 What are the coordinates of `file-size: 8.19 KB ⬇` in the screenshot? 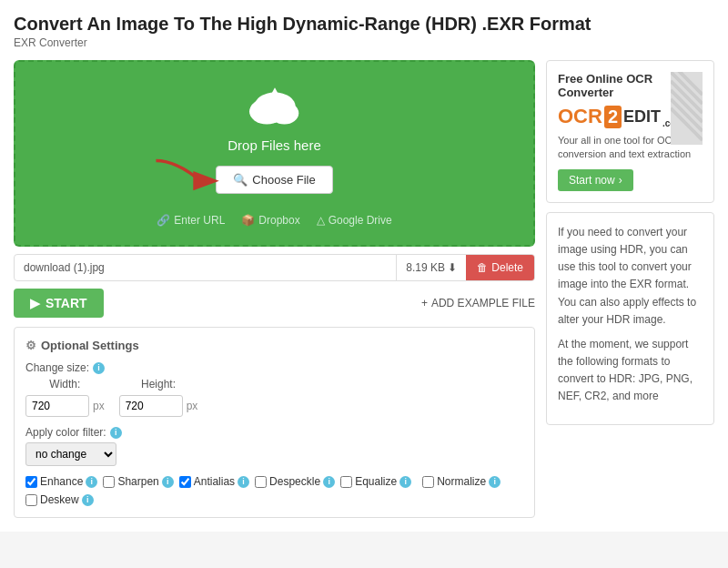 It's located at (431, 268).